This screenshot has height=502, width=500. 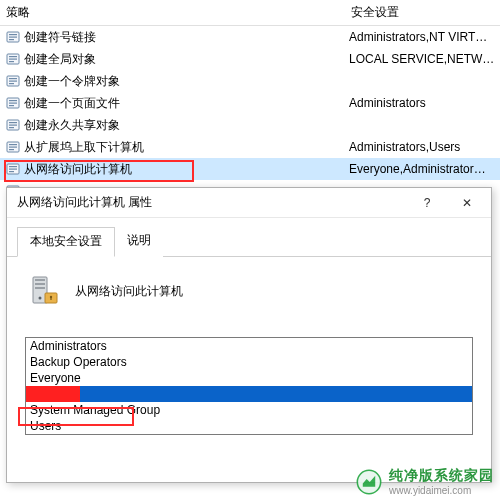 I want to click on list-item: Backup Operators, so click(x=249, y=362).